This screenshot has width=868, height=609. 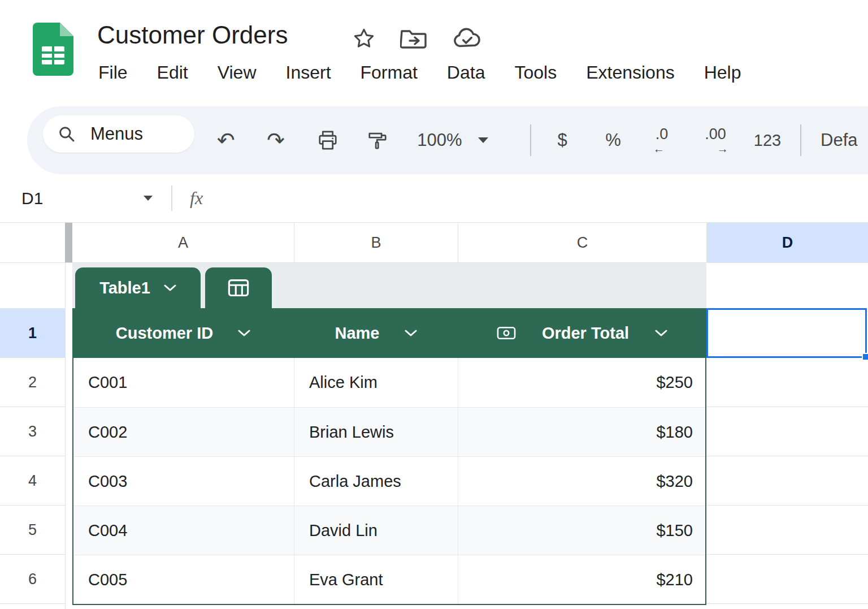 What do you see at coordinates (581, 432) in the screenshot?
I see `cell-order-total: $180` at bounding box center [581, 432].